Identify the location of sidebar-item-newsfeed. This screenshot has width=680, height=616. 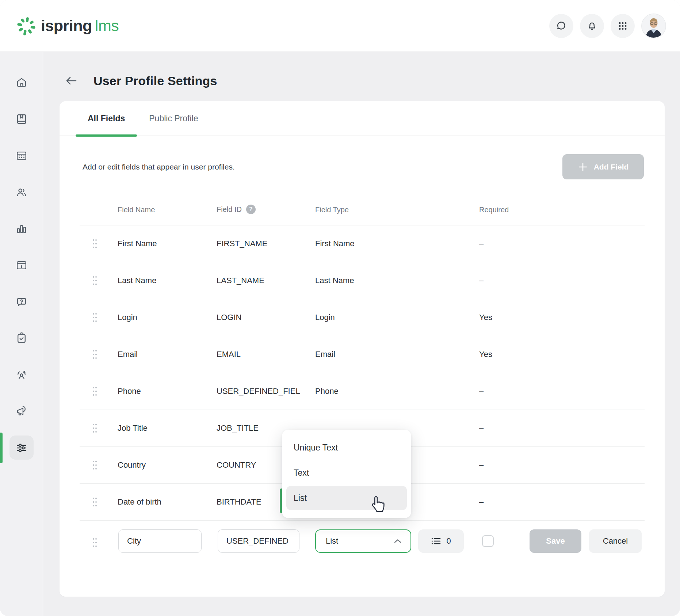
(21, 265).